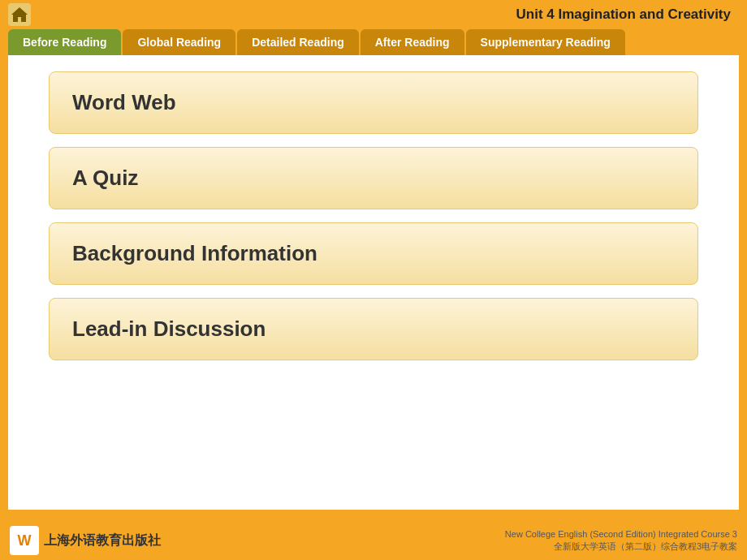  Describe the element at coordinates (621, 534) in the screenshot. I see `footer-right-line1: New College English (Second Edition) Int…` at that location.